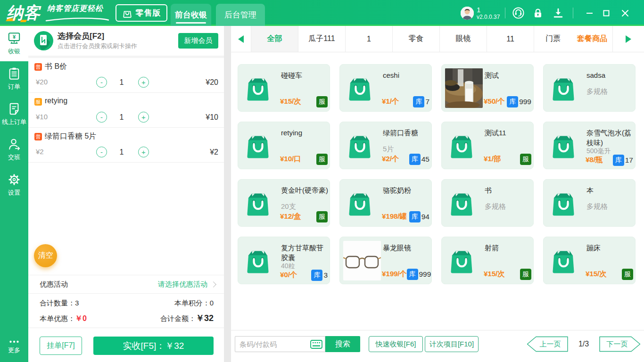  Describe the element at coordinates (487, 203) in the screenshot. I see `product-card: 书 多规格` at that location.